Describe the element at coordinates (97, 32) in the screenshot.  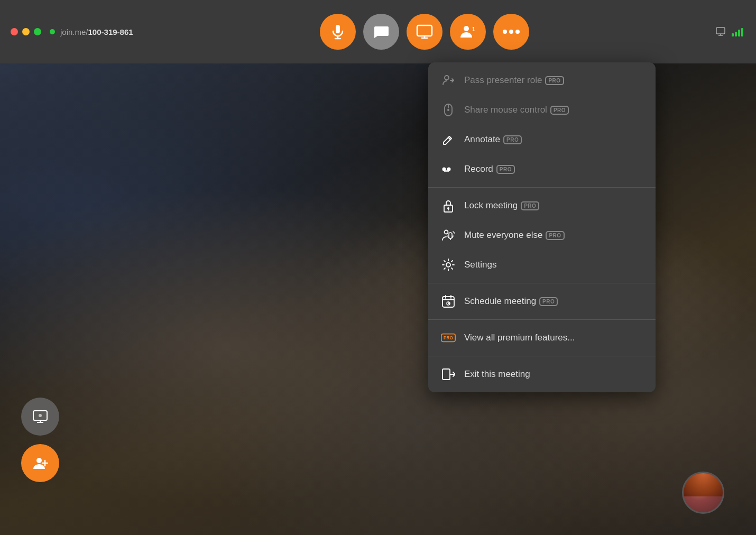
I see `url-base: join.me/100-319-861` at that location.